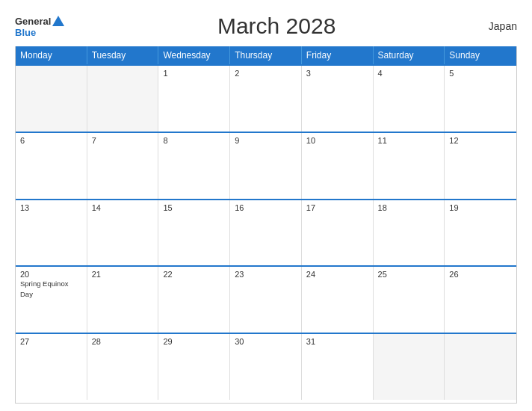 The height and width of the screenshot is (411, 532). Describe the element at coordinates (52, 367) in the screenshot. I see `cal-cell: 27` at that location.